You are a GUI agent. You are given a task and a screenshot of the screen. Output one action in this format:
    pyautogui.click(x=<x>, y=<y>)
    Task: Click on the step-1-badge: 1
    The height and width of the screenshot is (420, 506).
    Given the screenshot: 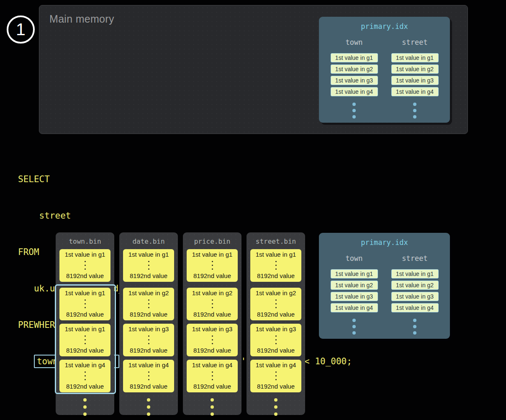 What is the action you would take?
    pyautogui.click(x=21, y=29)
    